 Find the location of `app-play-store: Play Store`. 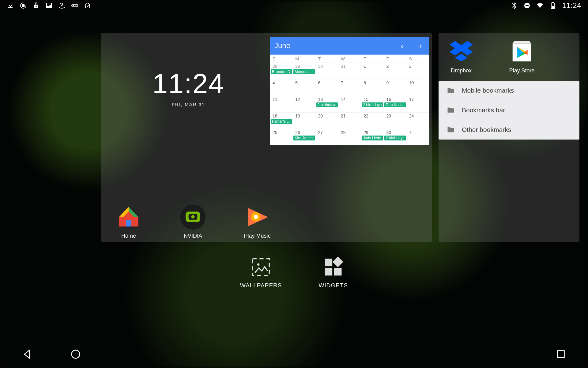

app-play-store: Play Store is located at coordinates (522, 56).